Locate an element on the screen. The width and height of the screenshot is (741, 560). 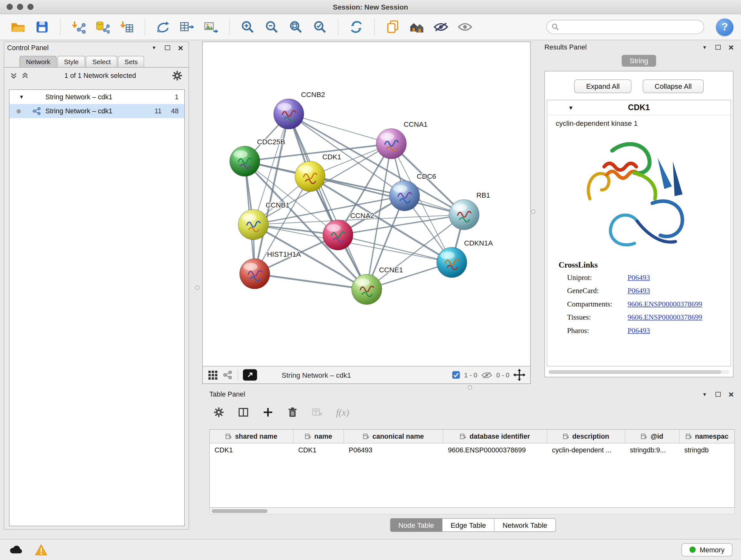
network-node-rb1: RB1 is located at coordinates (470, 210).